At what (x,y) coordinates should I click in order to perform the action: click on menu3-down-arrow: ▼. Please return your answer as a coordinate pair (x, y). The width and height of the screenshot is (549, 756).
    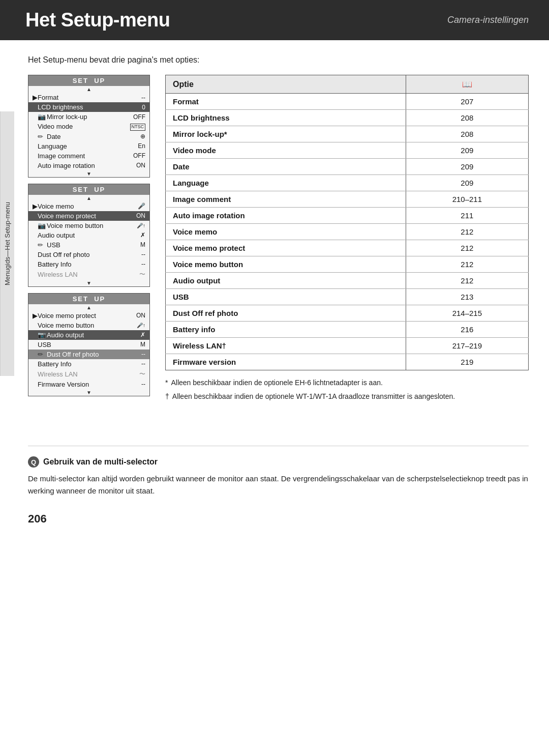
    Looking at the image, I should click on (89, 393).